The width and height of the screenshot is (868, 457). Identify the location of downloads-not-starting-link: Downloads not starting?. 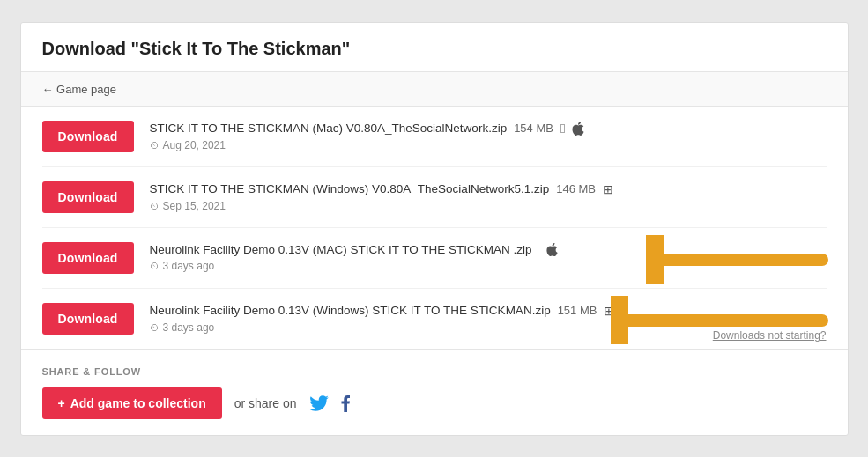
(770, 335).